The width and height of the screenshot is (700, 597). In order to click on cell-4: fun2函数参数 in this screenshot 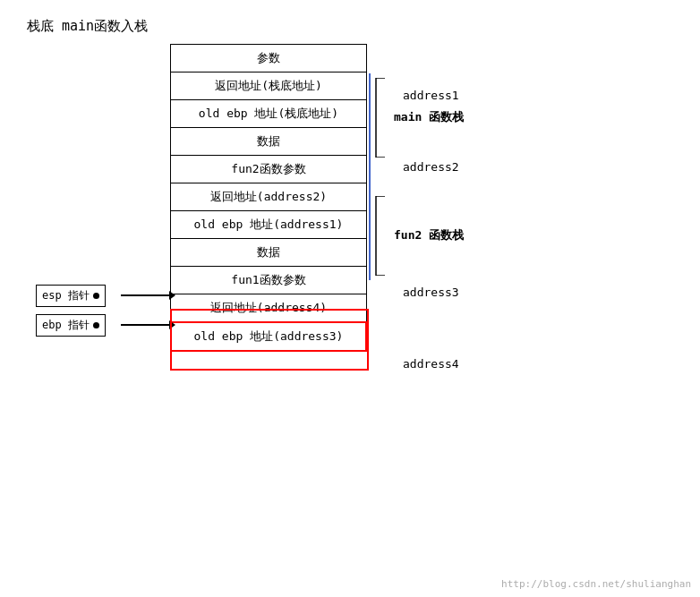, I will do `click(269, 169)`.